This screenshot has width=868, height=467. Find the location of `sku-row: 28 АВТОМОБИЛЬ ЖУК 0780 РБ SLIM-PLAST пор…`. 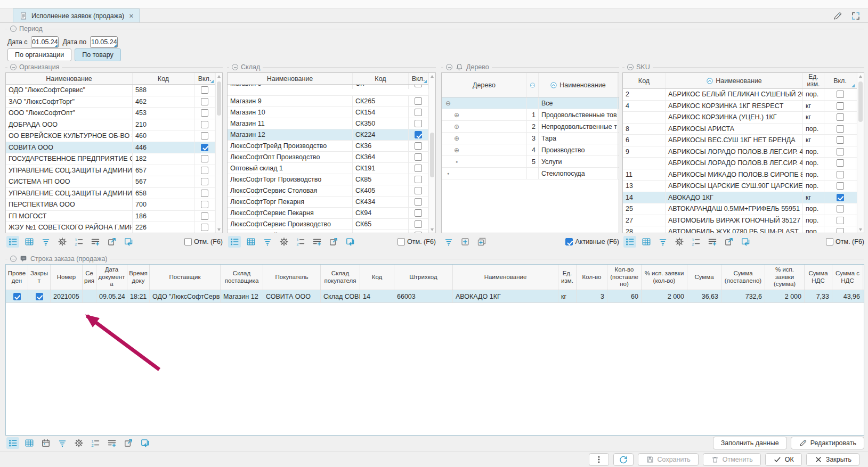

sku-row: 28 АВТОМОБИЛЬ ЖУК 0780 РБ SLIM-PLAST пор… is located at coordinates (743, 230).